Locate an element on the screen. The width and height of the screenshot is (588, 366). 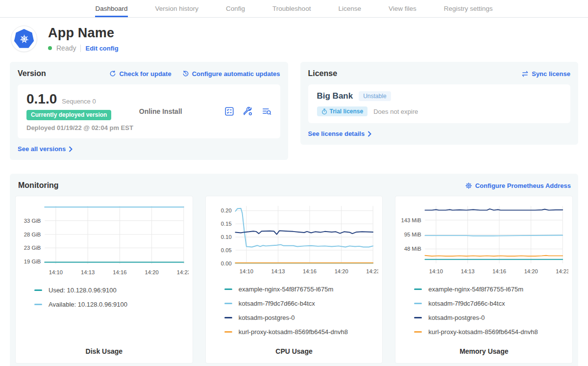
memory-usage-chart: 48 MiB95 MiB143 MiB14:1014:1314:1614:201… is located at coordinates (484, 240).